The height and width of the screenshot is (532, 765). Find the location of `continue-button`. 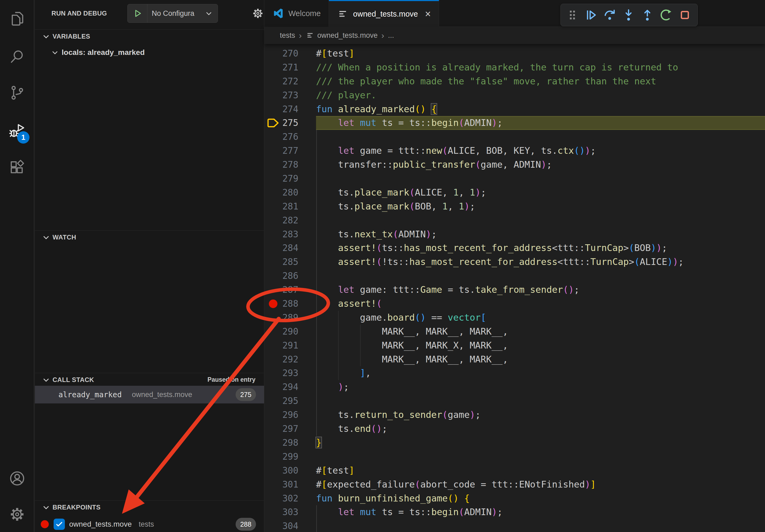

continue-button is located at coordinates (591, 15).